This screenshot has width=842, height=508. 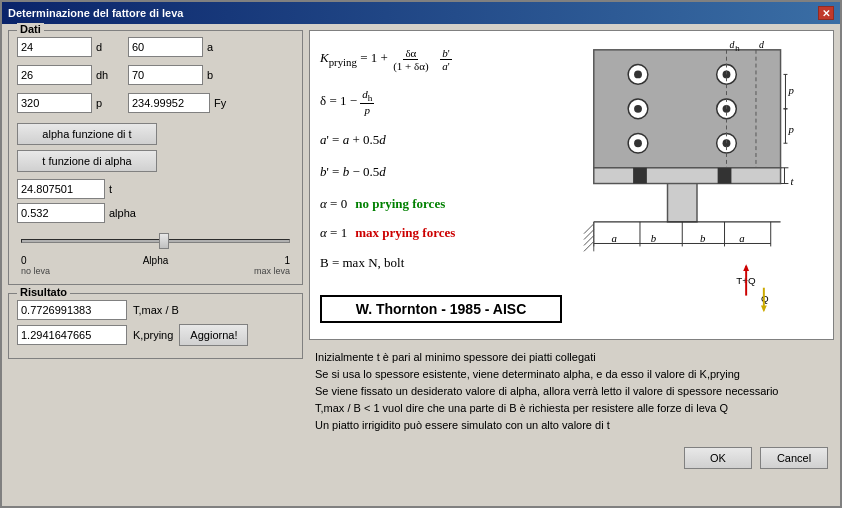 I want to click on aprime-formula: a' = a + 0.5d, so click(x=353, y=140).